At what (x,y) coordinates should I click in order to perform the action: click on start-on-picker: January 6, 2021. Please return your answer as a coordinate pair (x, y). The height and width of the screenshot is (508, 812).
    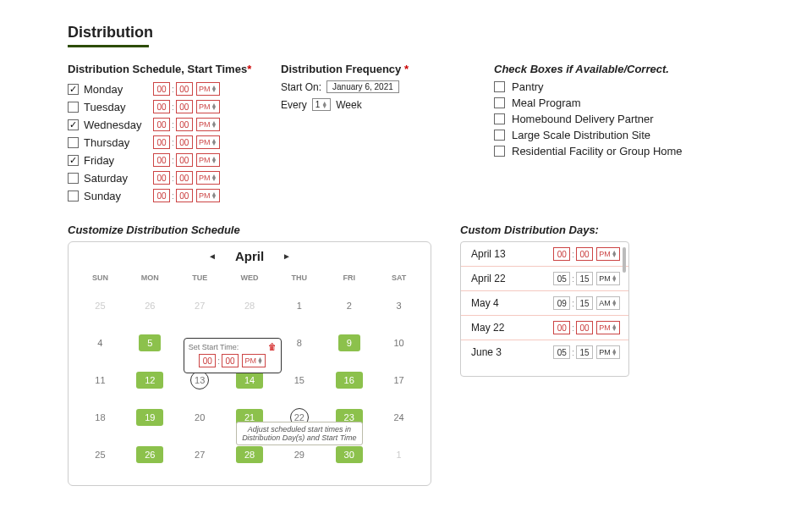
    Looking at the image, I should click on (363, 86).